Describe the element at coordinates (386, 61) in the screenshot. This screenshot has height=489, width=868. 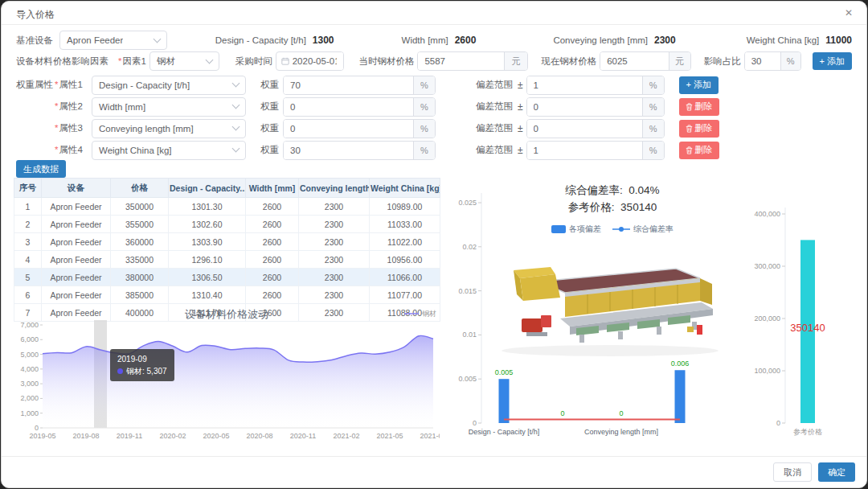
I see `then-price-label: 当时钢材价格` at that location.